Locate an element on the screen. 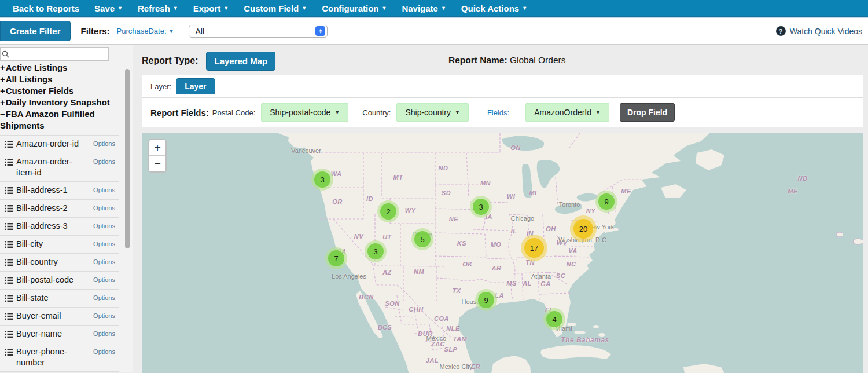 This screenshot has width=868, height=373. postal-code-label: Postal Code: is located at coordinates (234, 112).